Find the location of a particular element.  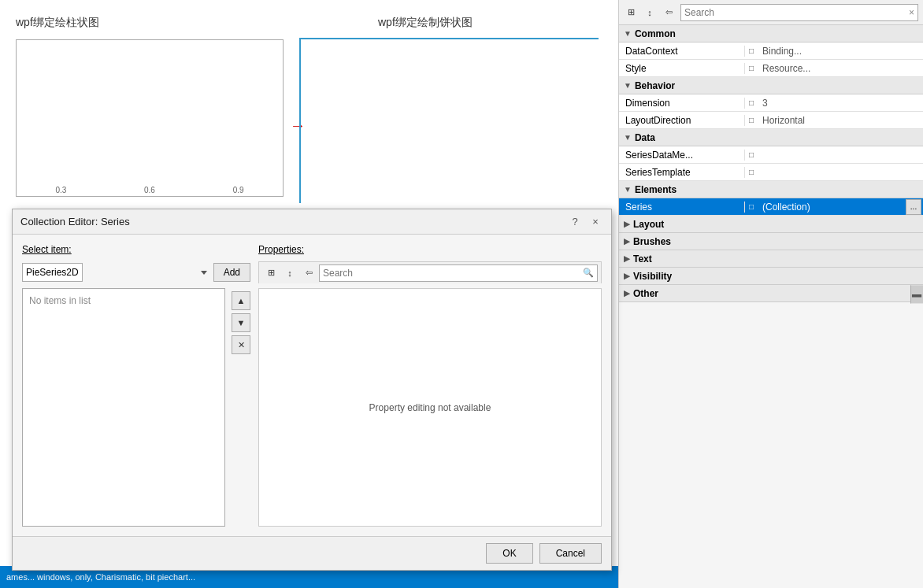

prop-collection-btn: ... is located at coordinates (914, 207).